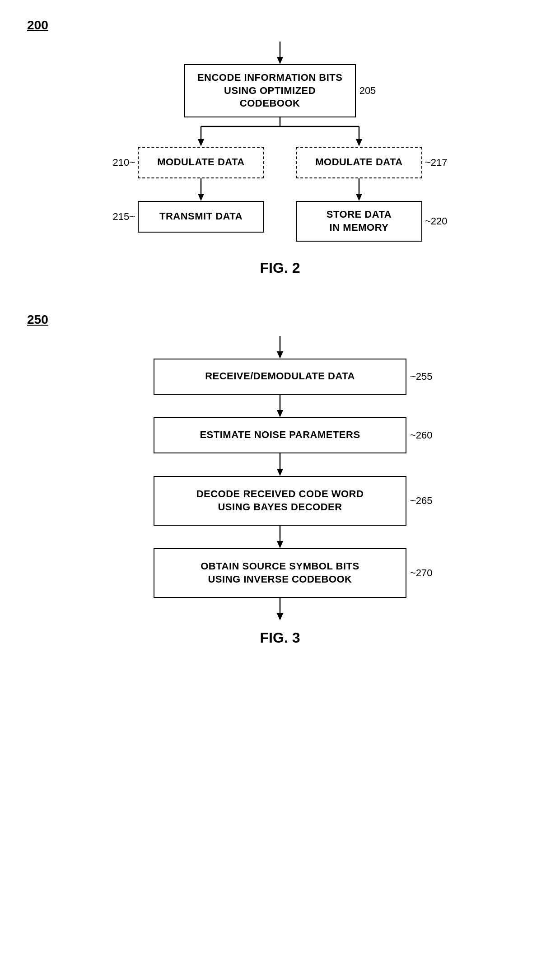 This screenshot has width=560, height=961. I want to click on encode-label-line1: ENCODE INFORMATION BITS, so click(270, 78).